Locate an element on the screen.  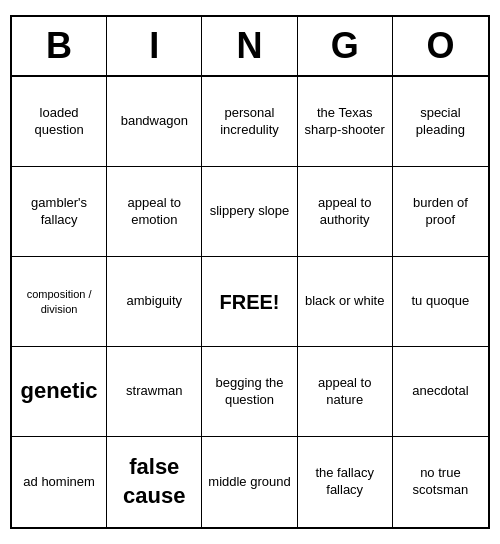
bingo-cell-0: loaded question is located at coordinates (60, 122).